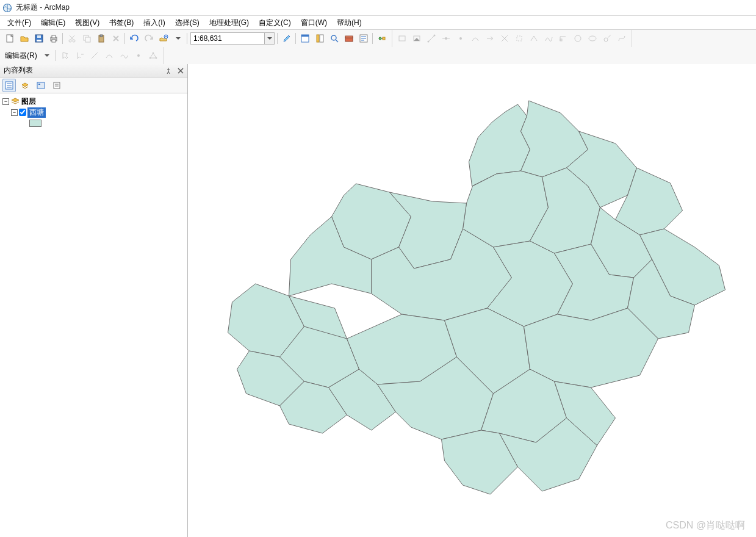 The image size is (756, 537). I want to click on pin-icon, so click(168, 71).